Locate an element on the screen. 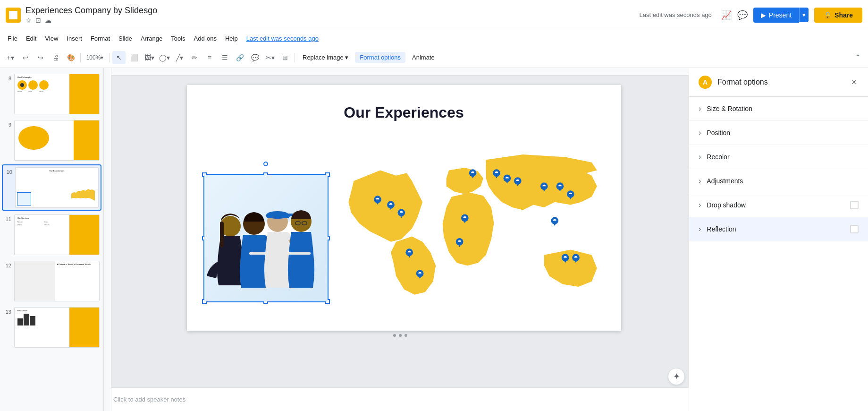 Image resolution: width=868 pixels, height=411 pixels. add-icon: ✦ is located at coordinates (676, 377).